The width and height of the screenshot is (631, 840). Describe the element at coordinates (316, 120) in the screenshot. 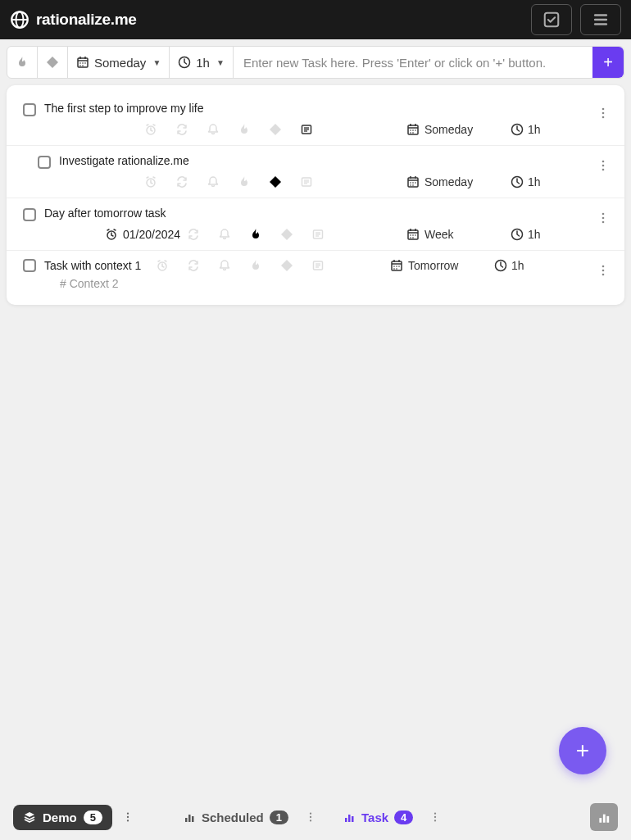

I see `task-row: The first step to improve my life Someda…` at that location.